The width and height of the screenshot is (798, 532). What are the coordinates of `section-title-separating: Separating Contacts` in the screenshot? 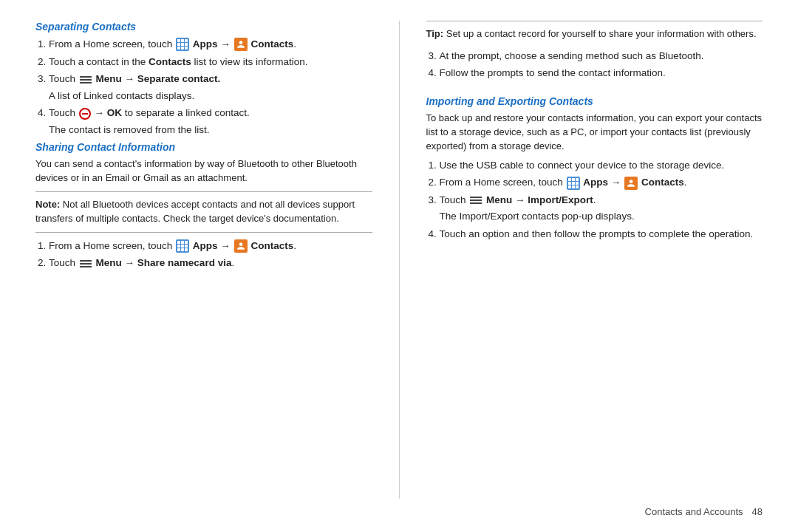 It's located at (204, 27).